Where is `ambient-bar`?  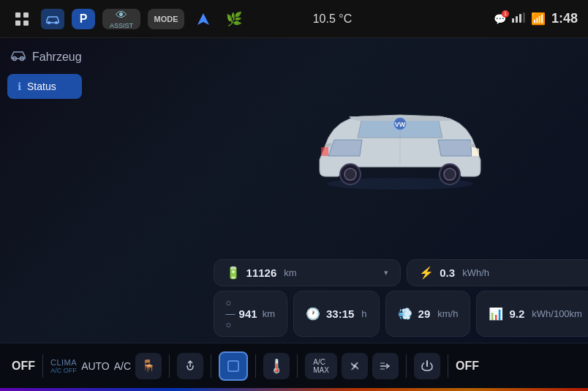
ambient-bar is located at coordinates (294, 390).